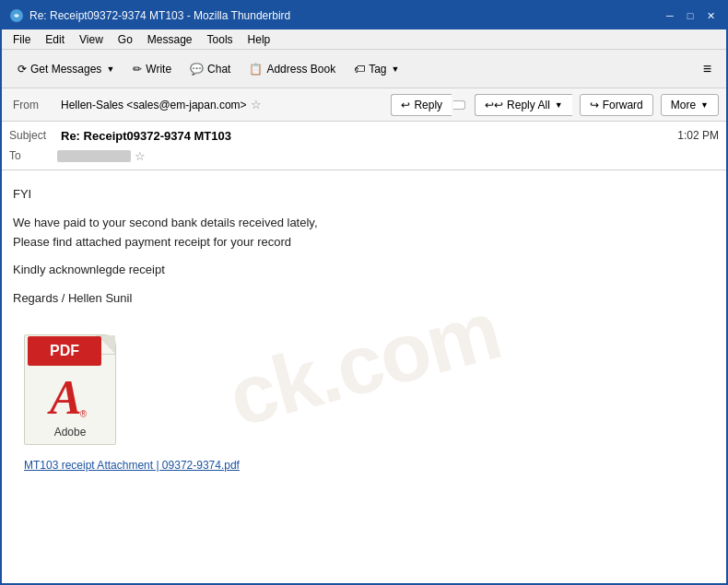 The image size is (728, 585). I want to click on close-button: ✕, so click(710, 16).